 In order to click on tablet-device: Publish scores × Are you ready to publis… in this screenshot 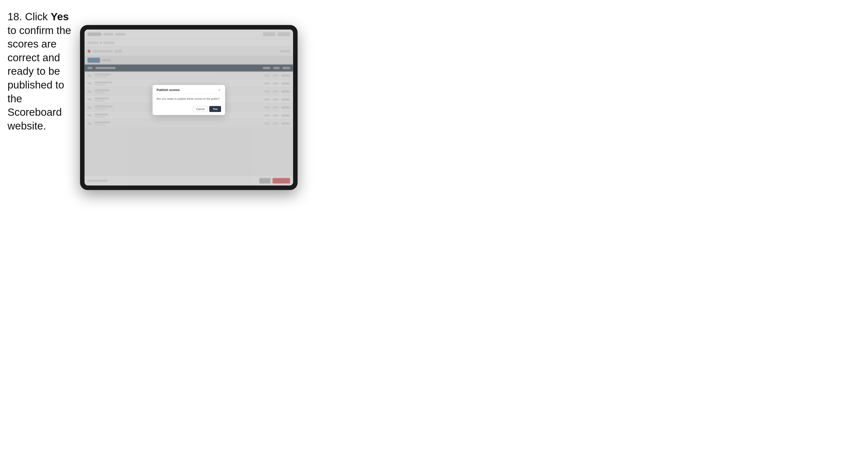, I will do `click(189, 107)`.